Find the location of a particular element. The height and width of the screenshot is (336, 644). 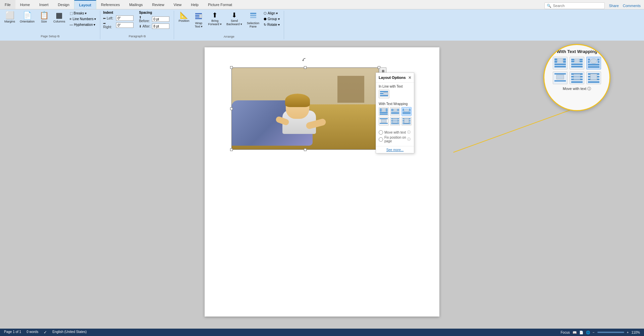

send-backward-button: ⬇ SendBackward ▾ is located at coordinates (234, 19).